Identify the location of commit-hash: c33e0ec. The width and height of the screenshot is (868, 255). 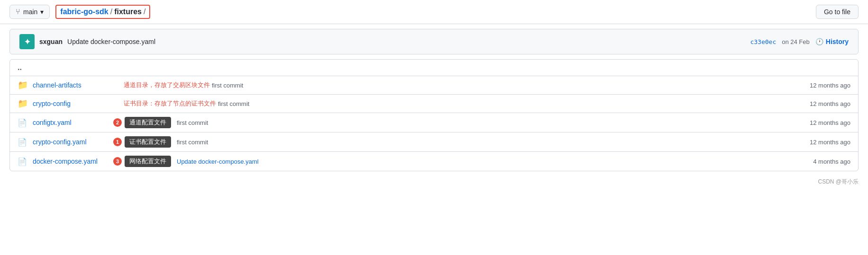
(763, 42).